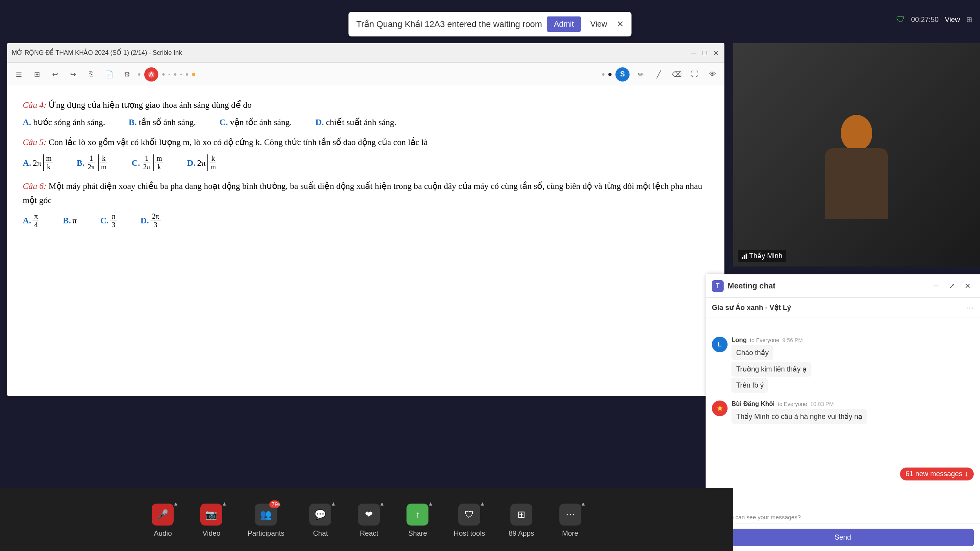  What do you see at coordinates (853, 413) in the screenshot?
I see `msg-content-bui: Bùi Đăng Khôi to Everyone 10:03 PM Thầy …` at bounding box center [853, 413].